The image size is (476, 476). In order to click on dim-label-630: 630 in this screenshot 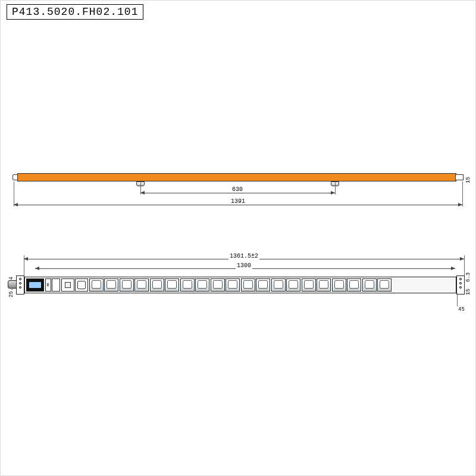, I will do `click(237, 189)`.